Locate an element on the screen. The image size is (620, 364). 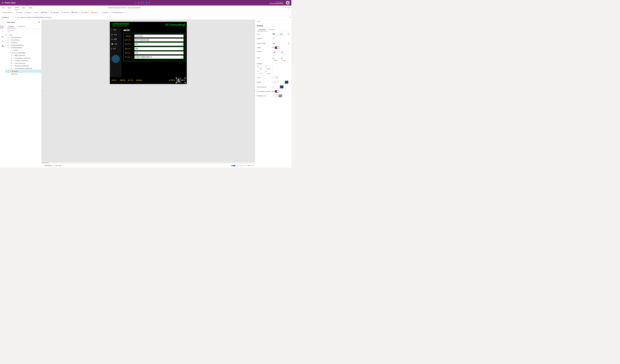
icon-dropdown: 💾 Save ▾ is located at coordinates (281, 34).